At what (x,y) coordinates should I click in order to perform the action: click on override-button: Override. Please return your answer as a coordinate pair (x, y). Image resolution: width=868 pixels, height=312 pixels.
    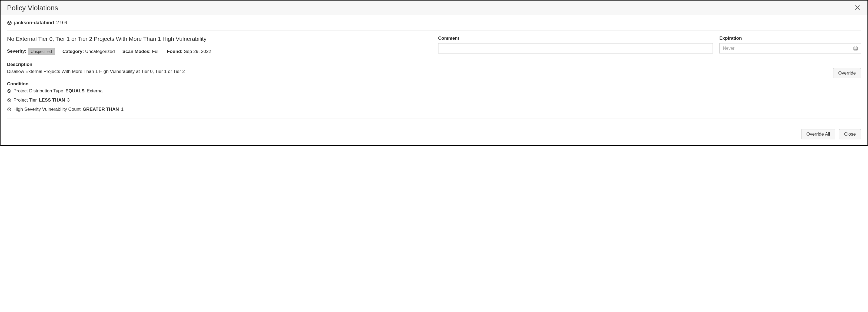
    Looking at the image, I should click on (847, 73).